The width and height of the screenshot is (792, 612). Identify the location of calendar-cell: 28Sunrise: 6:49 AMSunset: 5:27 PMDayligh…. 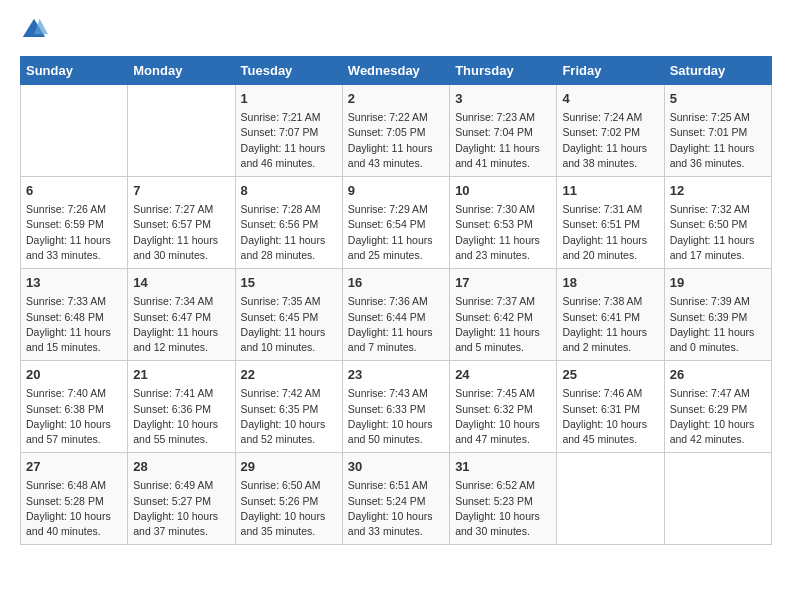
(182, 499).